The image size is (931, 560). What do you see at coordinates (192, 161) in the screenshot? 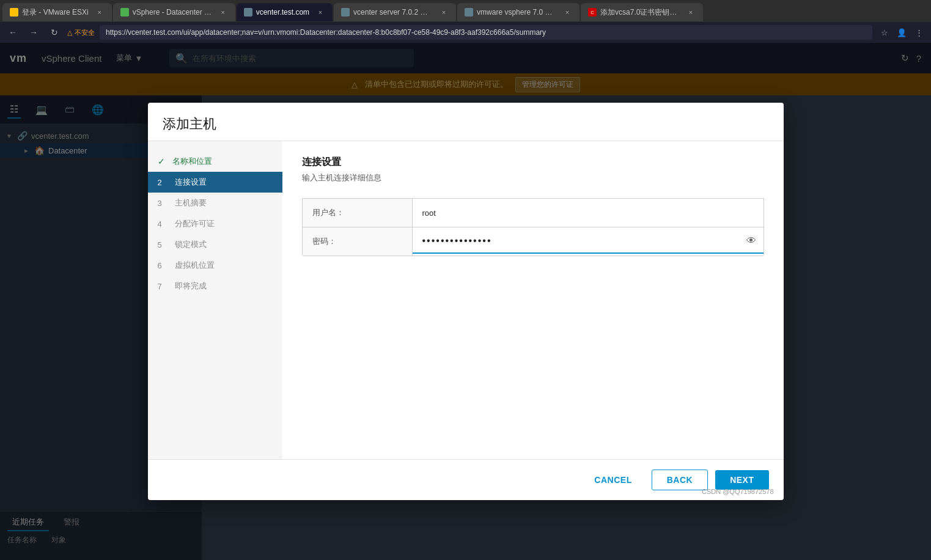
I see `step-label-1: 名称和位置` at bounding box center [192, 161].